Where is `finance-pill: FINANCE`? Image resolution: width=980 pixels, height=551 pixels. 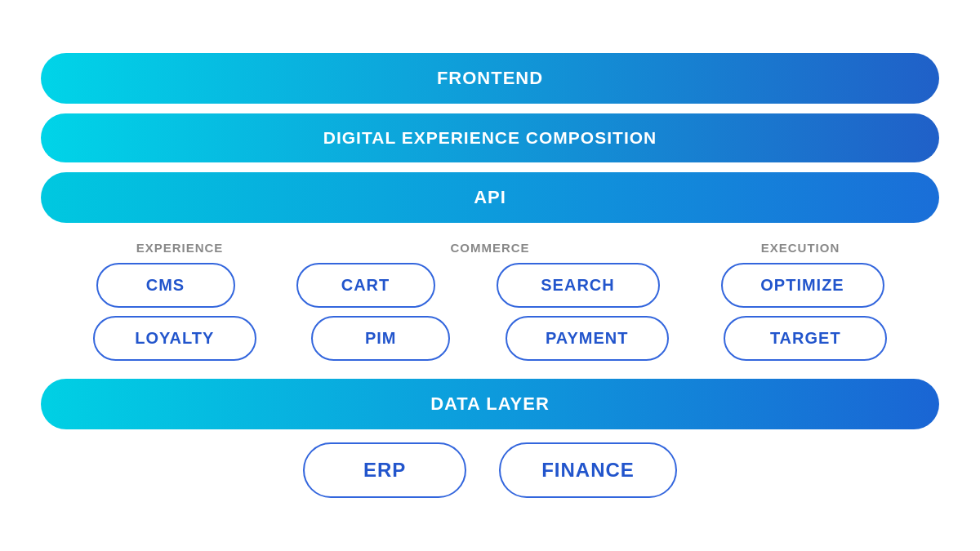
finance-pill: FINANCE is located at coordinates (588, 470).